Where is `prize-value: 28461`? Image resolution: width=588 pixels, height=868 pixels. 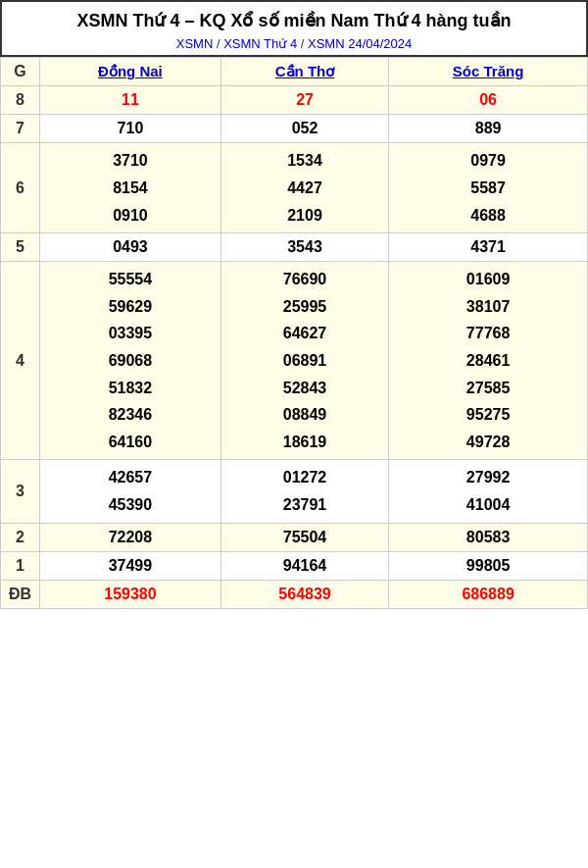 prize-value: 28461 is located at coordinates (488, 361).